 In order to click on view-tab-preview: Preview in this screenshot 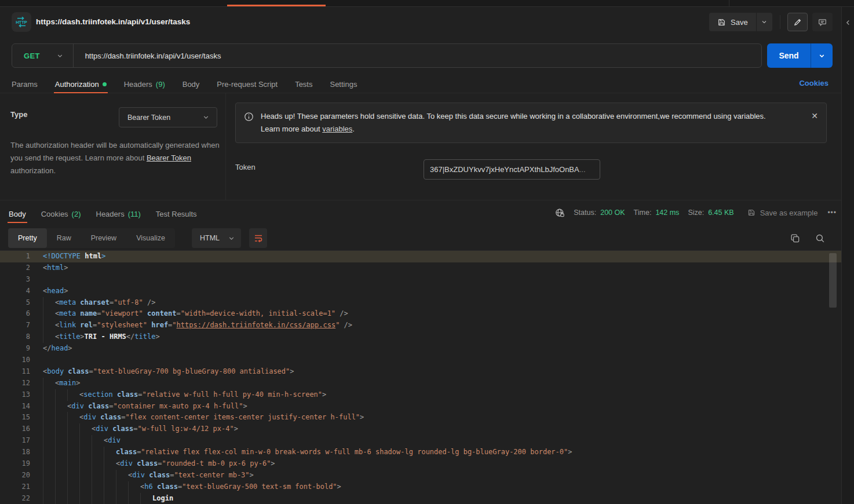, I will do `click(104, 238)`.